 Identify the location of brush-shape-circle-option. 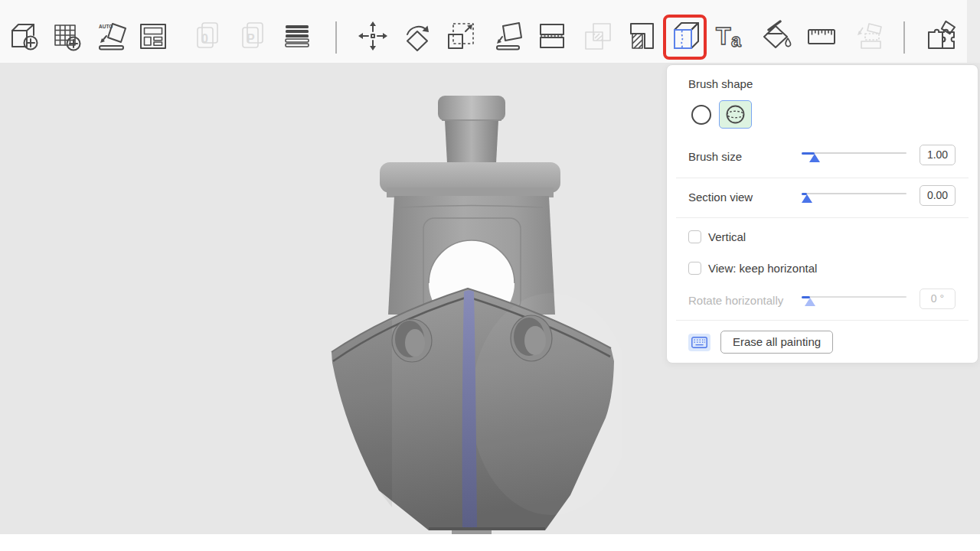
(701, 115).